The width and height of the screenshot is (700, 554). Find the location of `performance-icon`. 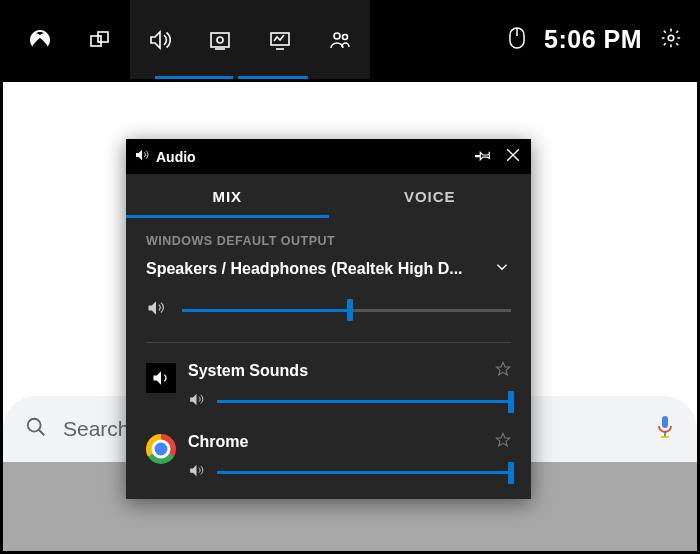

performance-icon is located at coordinates (280, 40).